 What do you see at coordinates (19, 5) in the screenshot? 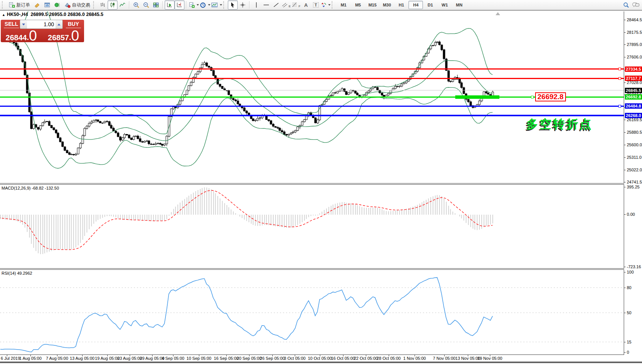
I see `new-order-button: 新订单` at bounding box center [19, 5].